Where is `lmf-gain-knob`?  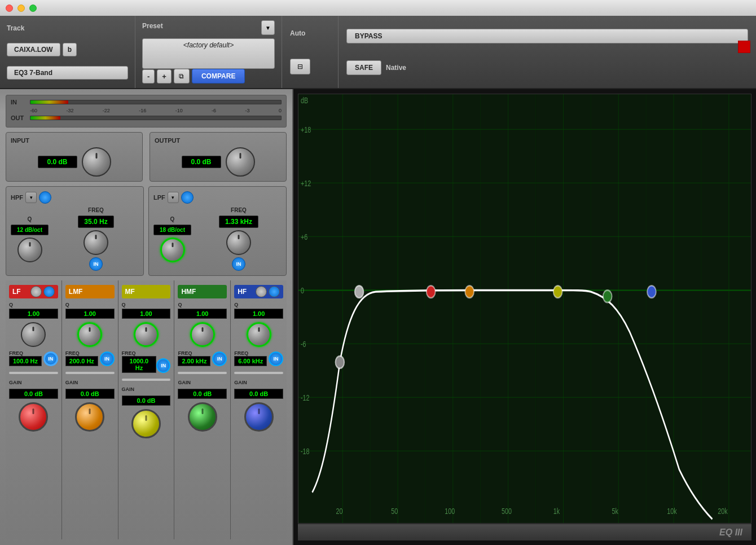
lmf-gain-knob is located at coordinates (90, 417).